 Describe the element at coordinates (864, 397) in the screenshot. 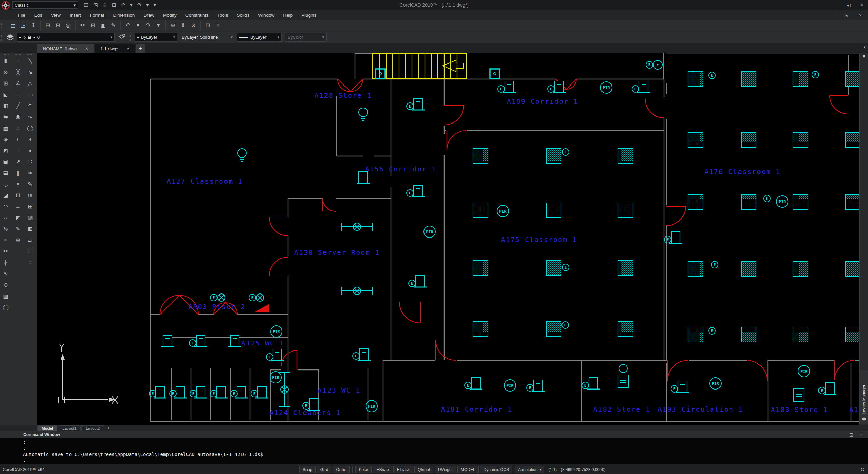

I see `layers-manager-tab: Layers Manager` at that location.